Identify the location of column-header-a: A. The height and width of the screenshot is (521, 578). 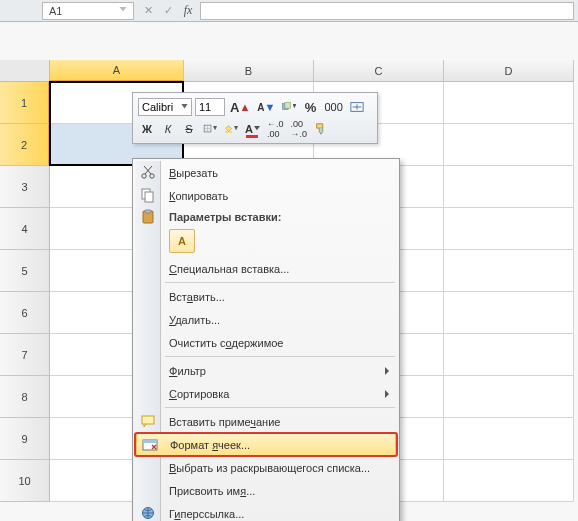
(117, 71).